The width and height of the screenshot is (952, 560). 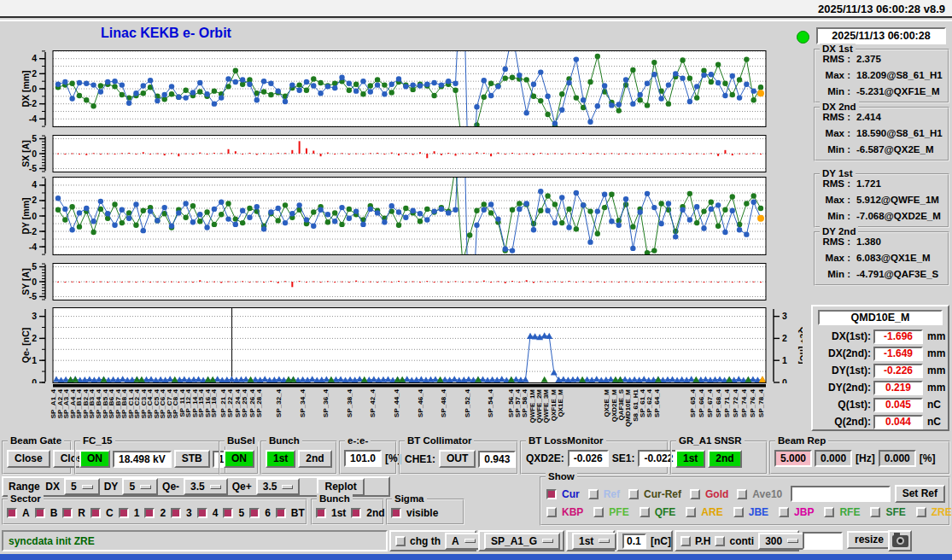 I want to click on checkbox-show-gold, so click(x=695, y=494).